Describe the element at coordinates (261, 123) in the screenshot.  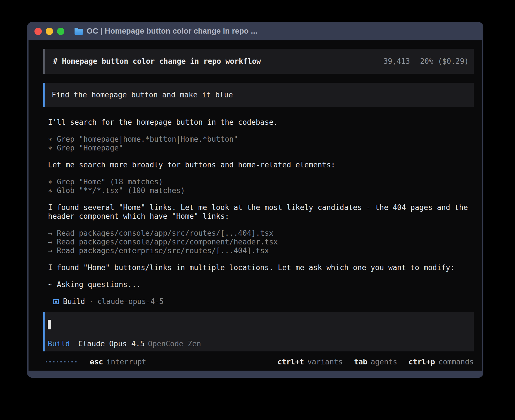
I see `assistant-text: I'll search for the homepage button in t…` at that location.